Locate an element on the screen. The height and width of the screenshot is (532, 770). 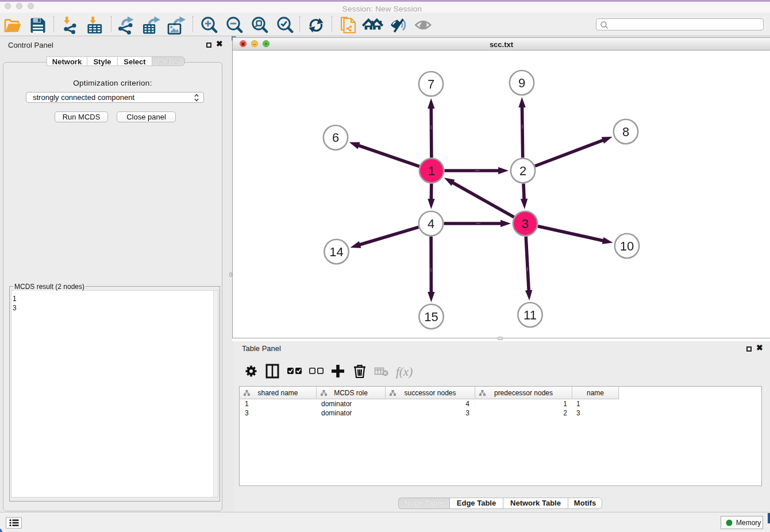
svg-text: 4 is located at coordinates (431, 224).